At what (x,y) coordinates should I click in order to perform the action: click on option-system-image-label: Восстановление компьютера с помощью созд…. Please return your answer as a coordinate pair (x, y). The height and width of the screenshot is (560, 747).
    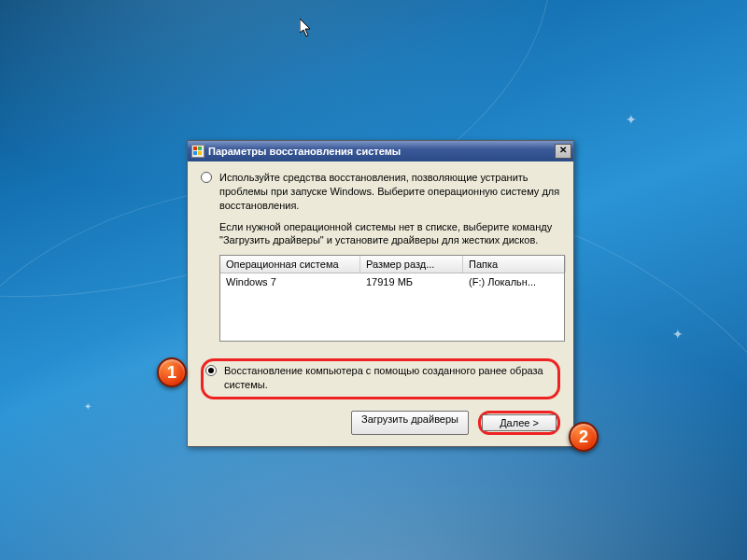
    Looking at the image, I should click on (387, 378).